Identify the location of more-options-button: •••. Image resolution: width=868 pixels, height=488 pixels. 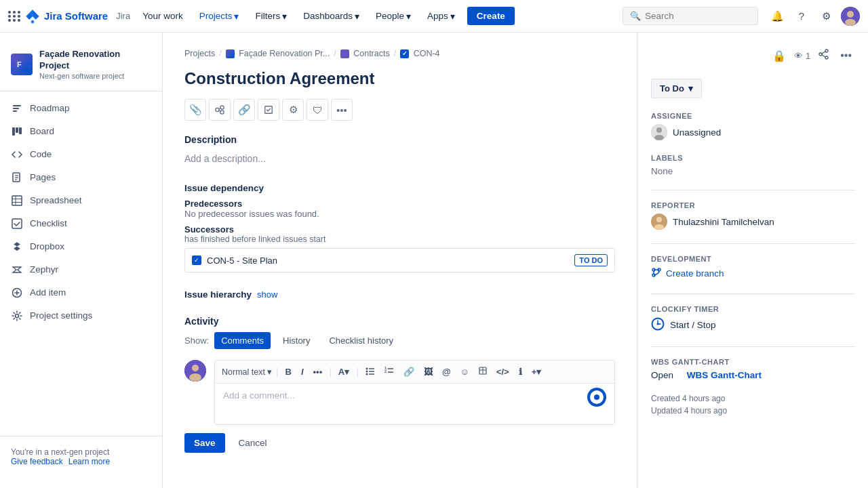
(846, 56).